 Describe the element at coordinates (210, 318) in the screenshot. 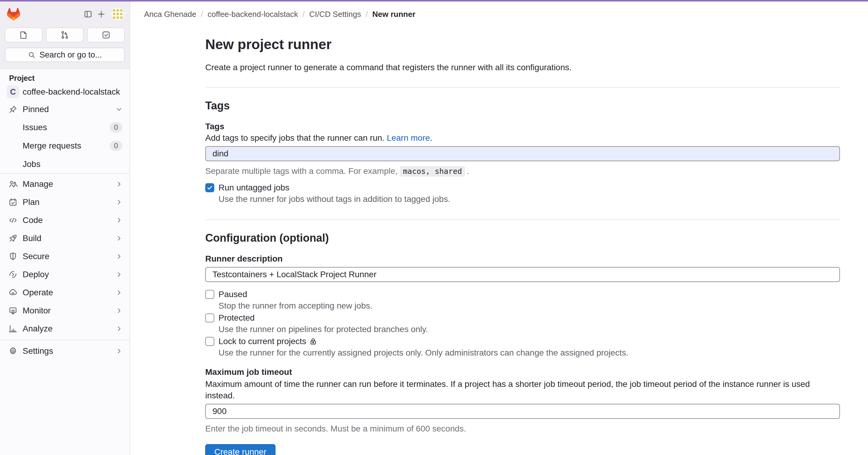

I see `protected-checkbox` at that location.